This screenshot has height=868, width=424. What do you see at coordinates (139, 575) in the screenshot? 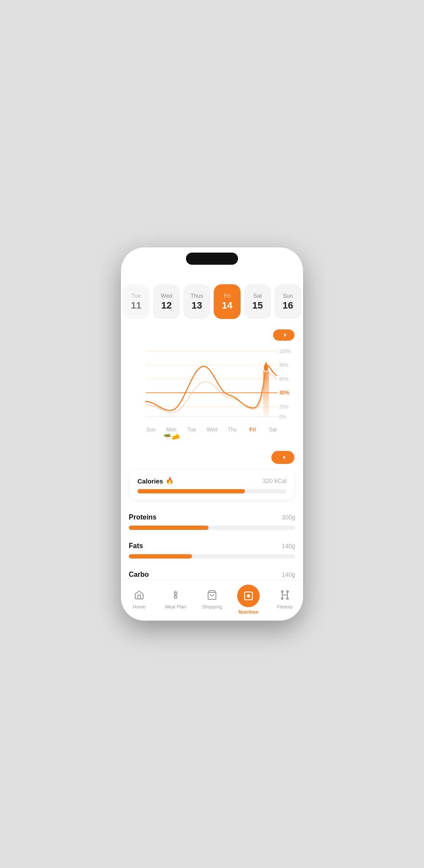
I see `nutrition-item-label: Carbo` at bounding box center [139, 575].